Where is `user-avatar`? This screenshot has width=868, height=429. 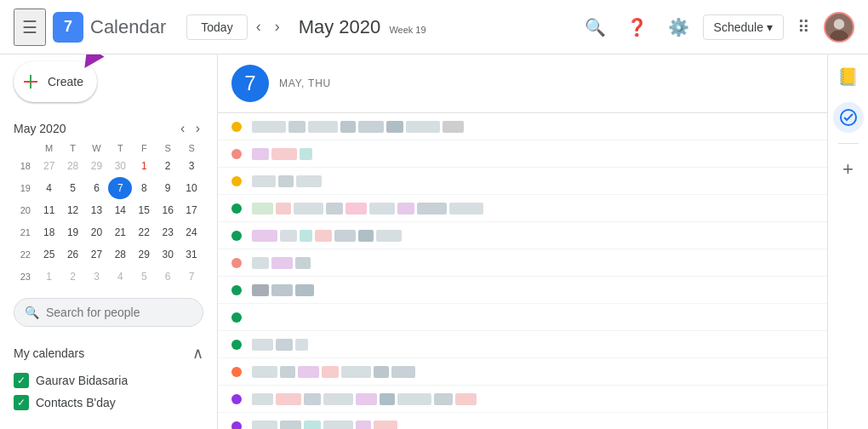
user-avatar is located at coordinates (839, 27).